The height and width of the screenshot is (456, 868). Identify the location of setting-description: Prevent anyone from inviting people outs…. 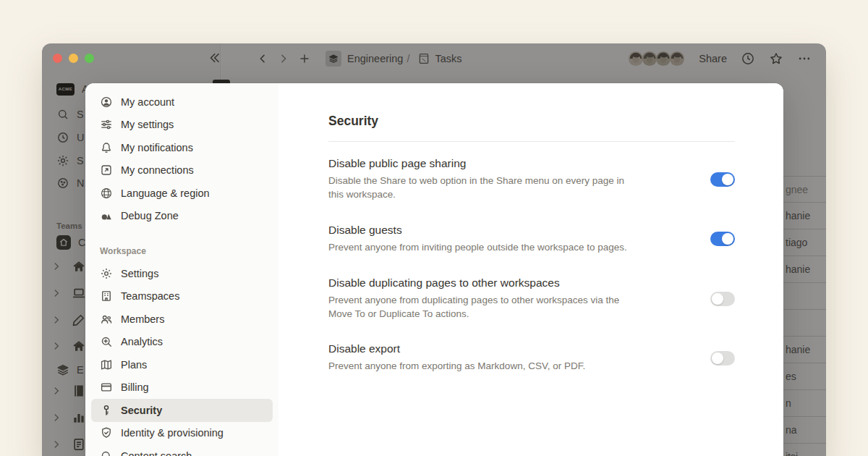
(485, 248).